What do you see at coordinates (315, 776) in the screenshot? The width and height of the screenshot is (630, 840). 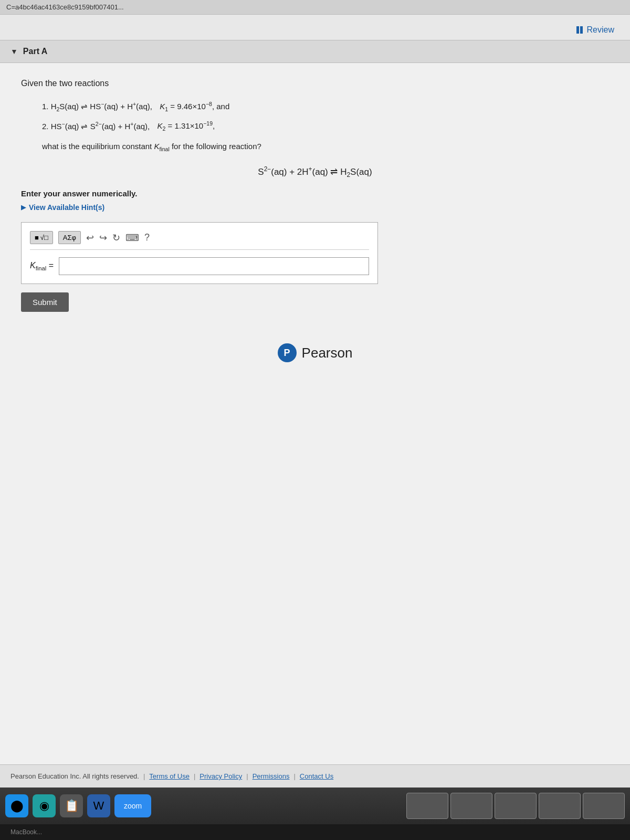 I see `footer: Pearson Education Inc. All rights reserv…` at bounding box center [315, 776].